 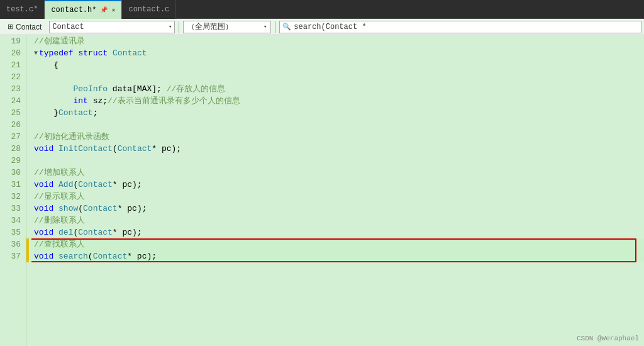 I want to click on nav-grid-icon: ⊞, so click(x=10, y=26).